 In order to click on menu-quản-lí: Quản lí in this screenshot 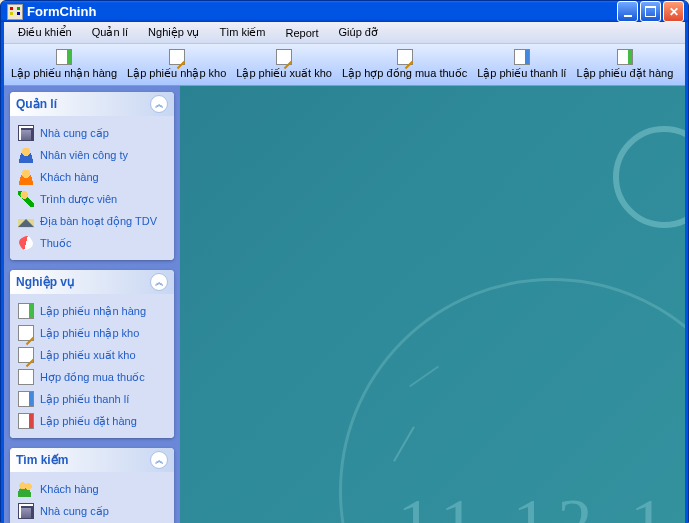, I will do `click(110, 32)`.